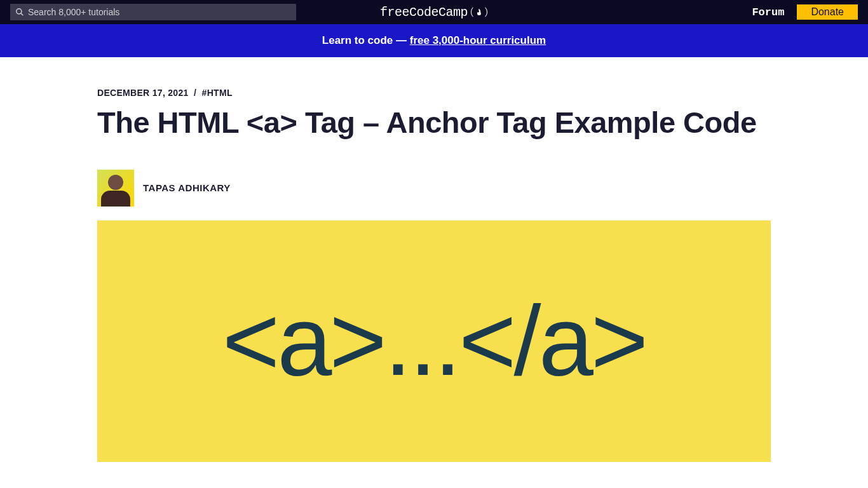 This screenshot has width=868, height=488. I want to click on banner-prefix: Learn to code —, so click(366, 41).